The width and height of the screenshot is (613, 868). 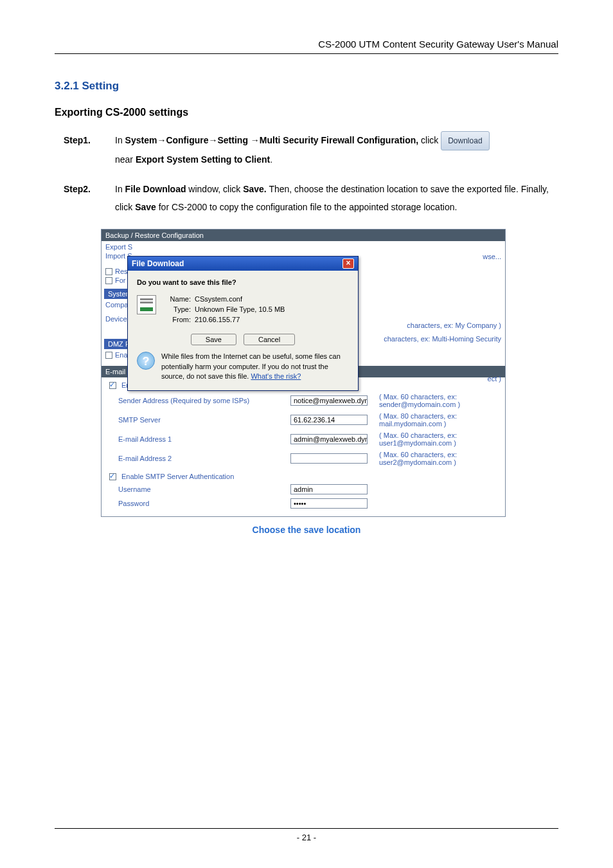 What do you see at coordinates (269, 339) in the screenshot?
I see `cancel-button: Cancel` at bounding box center [269, 339].